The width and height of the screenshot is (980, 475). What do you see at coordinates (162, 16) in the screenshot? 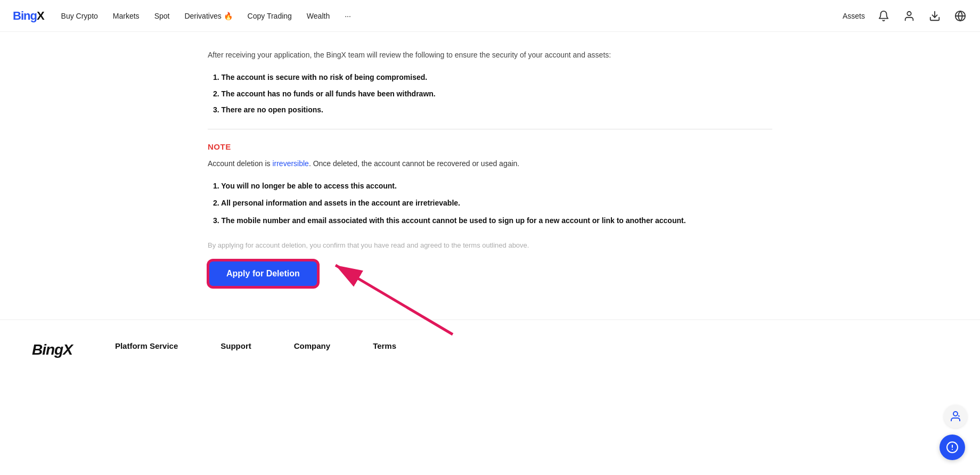
I see `nav-spot: Spot` at bounding box center [162, 16].